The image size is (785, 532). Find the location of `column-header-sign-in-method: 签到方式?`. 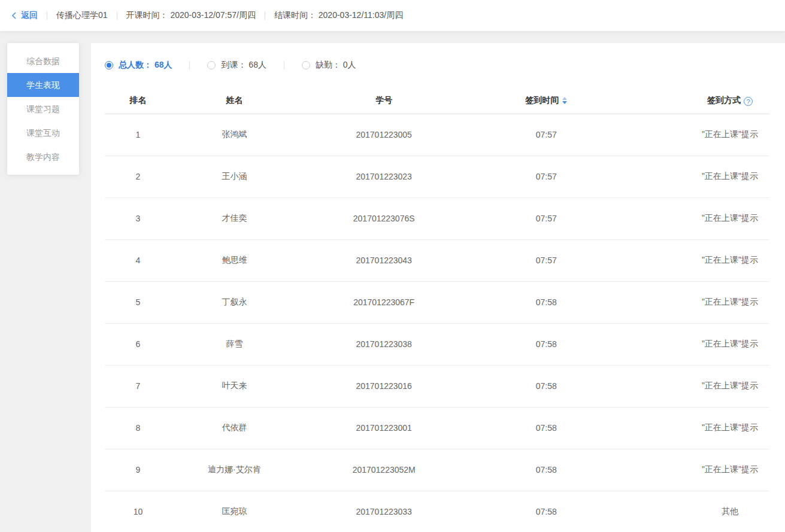

column-header-sign-in-method: 签到方式? is located at coordinates (703, 101).